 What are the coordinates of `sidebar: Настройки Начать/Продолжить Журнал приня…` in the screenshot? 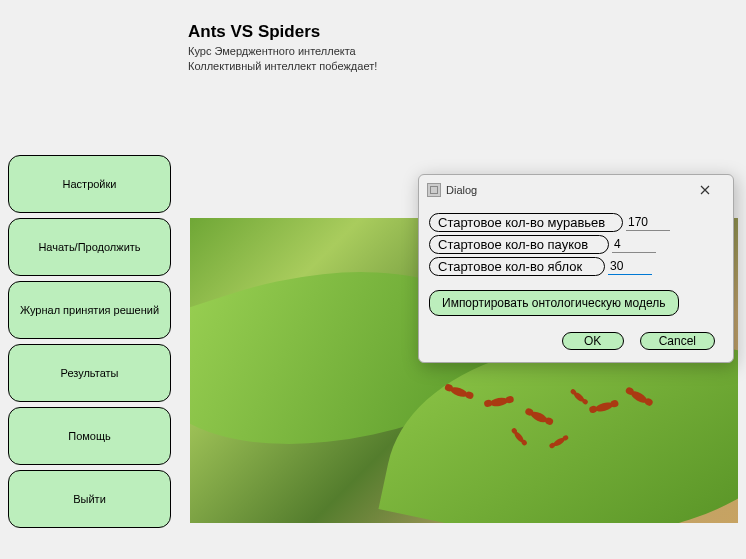 It's located at (90, 342).